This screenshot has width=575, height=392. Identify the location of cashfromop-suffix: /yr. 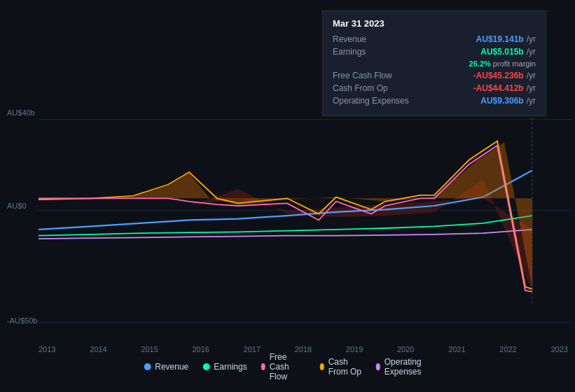
(531, 88).